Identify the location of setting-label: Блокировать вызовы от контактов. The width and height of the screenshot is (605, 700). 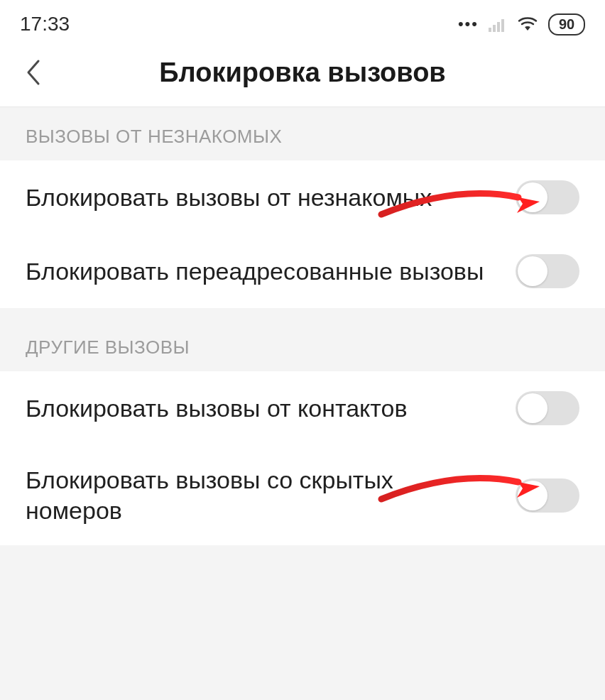
(271, 409).